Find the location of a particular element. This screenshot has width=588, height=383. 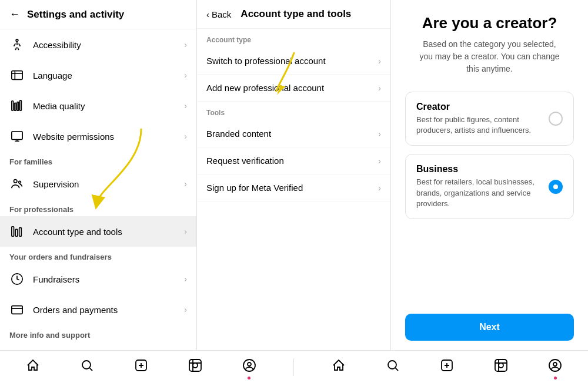

nav-search-left is located at coordinates (87, 367).